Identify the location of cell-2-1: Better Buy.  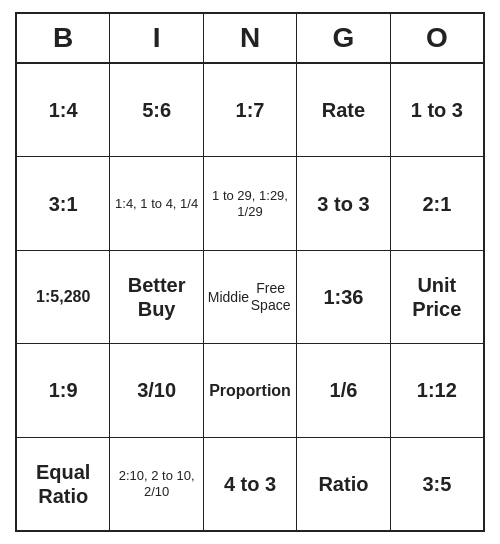
(156, 297).